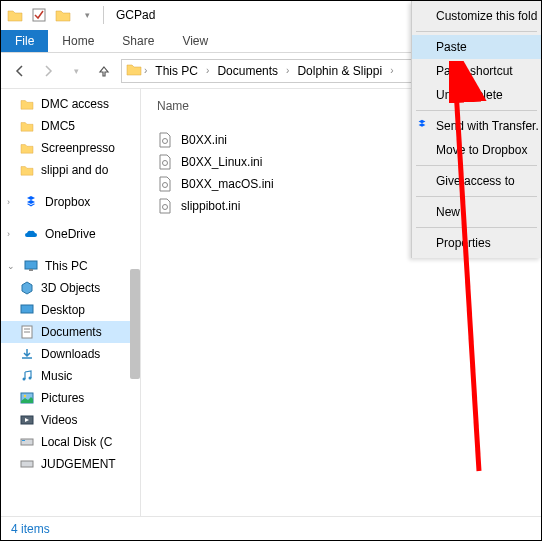 The height and width of the screenshot is (541, 542). Describe the element at coordinates (222, 162) in the screenshot. I see `file-name: B0XX_Linux.ini` at that location.